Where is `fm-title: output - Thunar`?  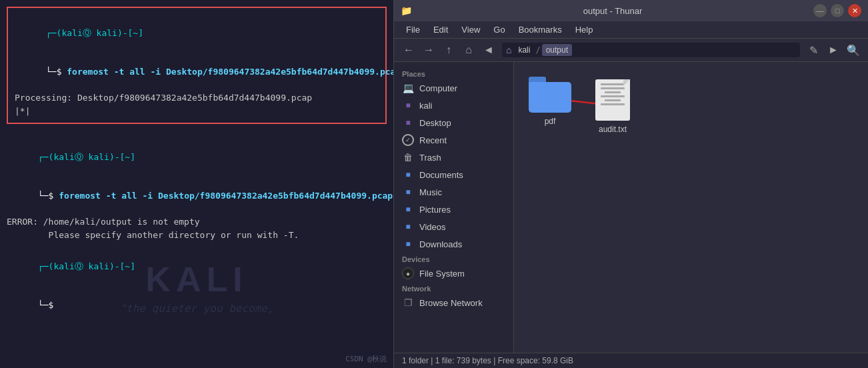
fm-title: output - Thunar is located at coordinates (613, 11).